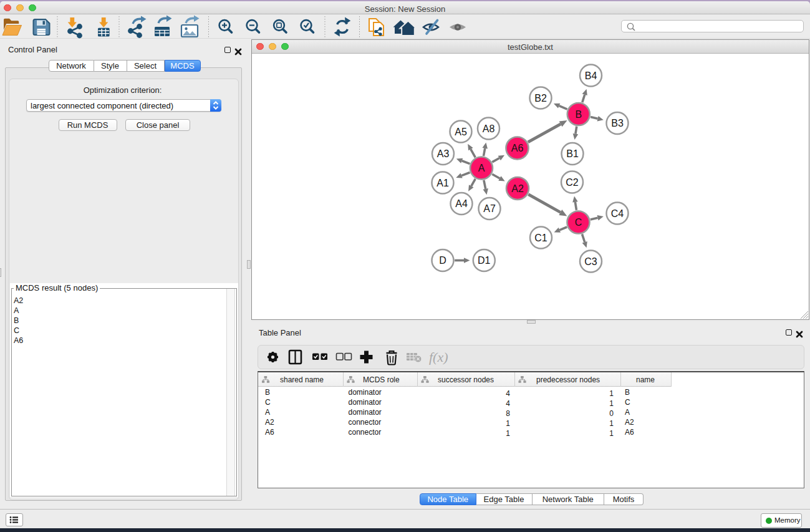  What do you see at coordinates (461, 132) in the screenshot?
I see `svg-text: A5` at bounding box center [461, 132].